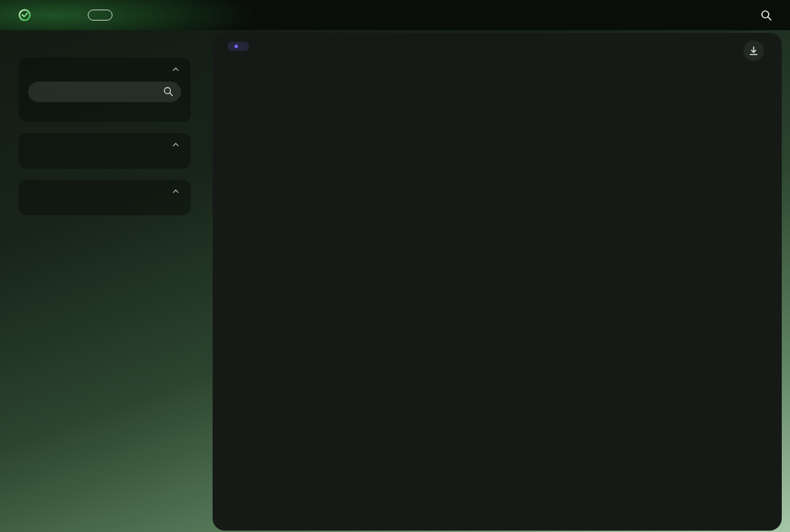  What do you see at coordinates (236, 47) in the screenshot?
I see `series-dot-icon` at bounding box center [236, 47].